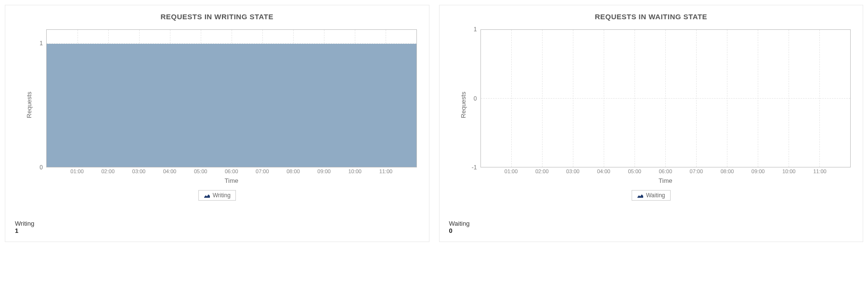 This screenshot has width=868, height=281. I want to click on summary: Writing 1, so click(217, 227).